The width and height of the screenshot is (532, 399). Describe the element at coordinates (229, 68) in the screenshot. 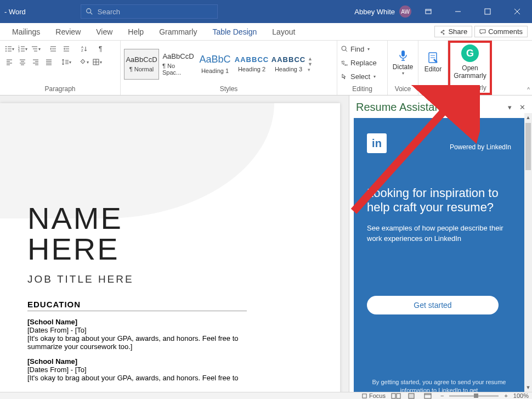

I see `styles-group: AaBbCcD¶ Normal AaBbCcD¶ No Spac... AaBb…` at that location.